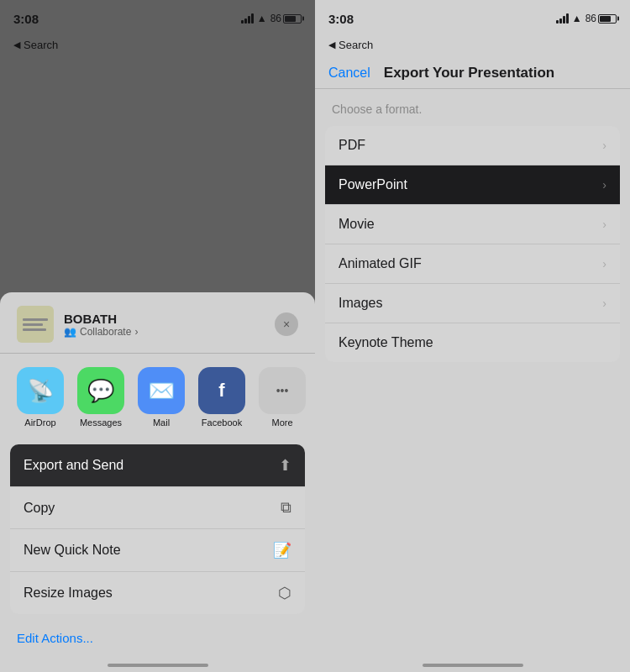 The width and height of the screenshot is (630, 672). I want to click on right-battery-icon, so click(607, 18).